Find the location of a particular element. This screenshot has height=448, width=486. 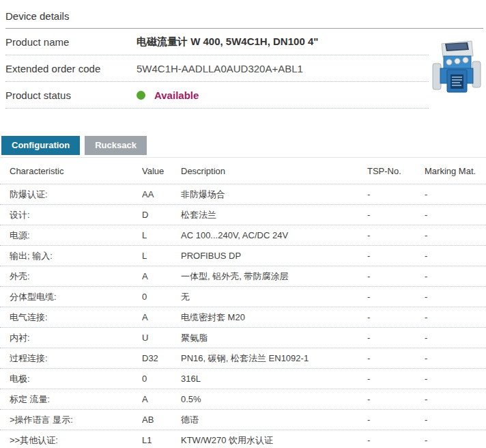

section-title: Device details is located at coordinates (244, 16).